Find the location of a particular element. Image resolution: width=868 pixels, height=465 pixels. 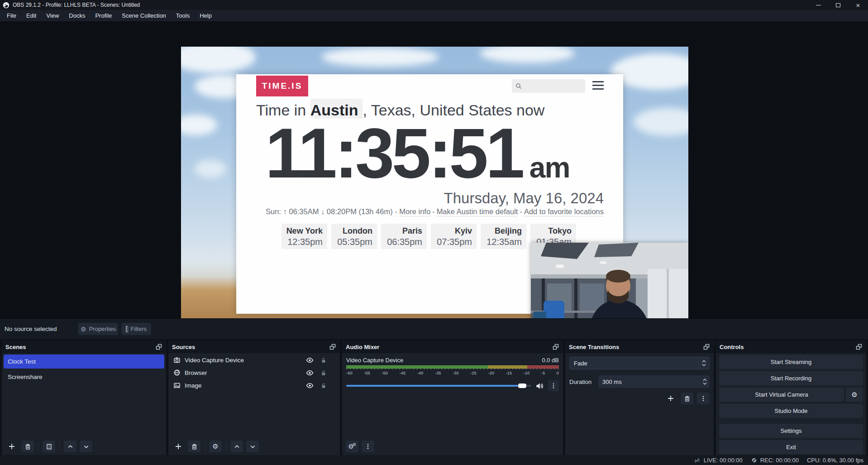

sources-toolbar: ⚙ is located at coordinates (254, 446).